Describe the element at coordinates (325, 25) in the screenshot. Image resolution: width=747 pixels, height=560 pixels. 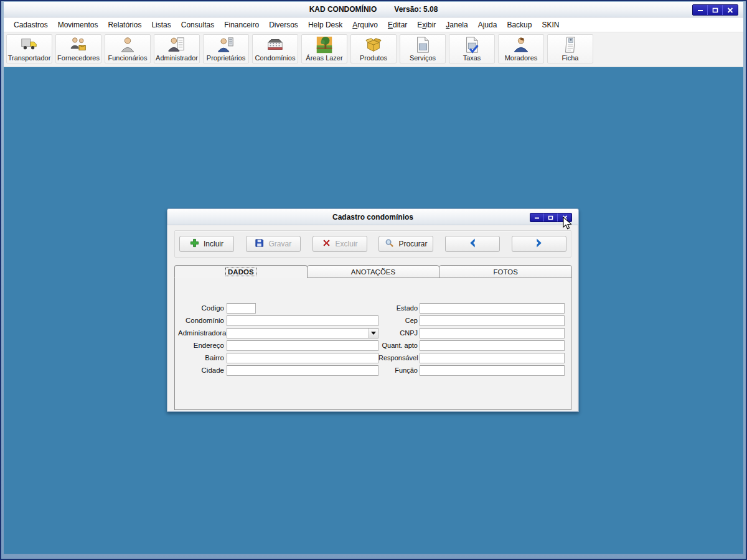
I see `menu-label: Help Desk` at that location.